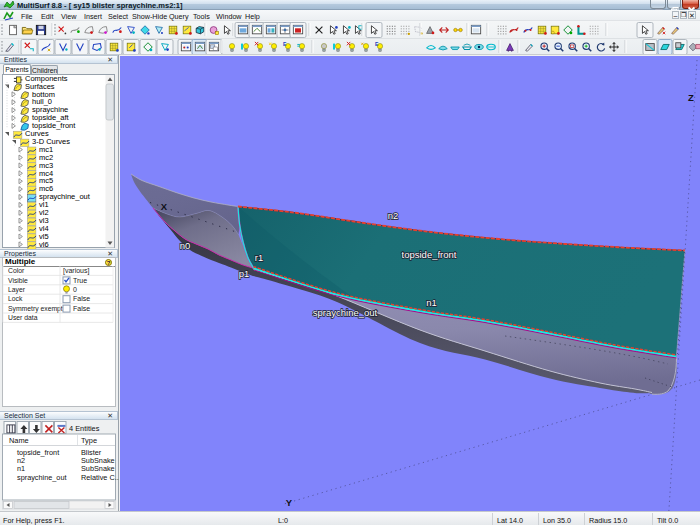 The width and height of the screenshot is (700, 525). Describe the element at coordinates (244, 274) in the screenshot. I see `svg-text: p1` at that location.